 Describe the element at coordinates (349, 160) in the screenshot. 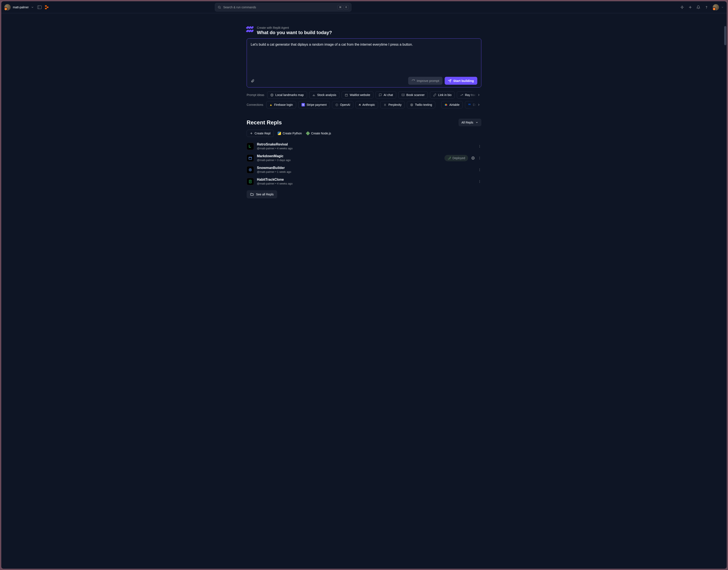

I see `repl-meta: @matt-palmer • 3 days ago` at that location.